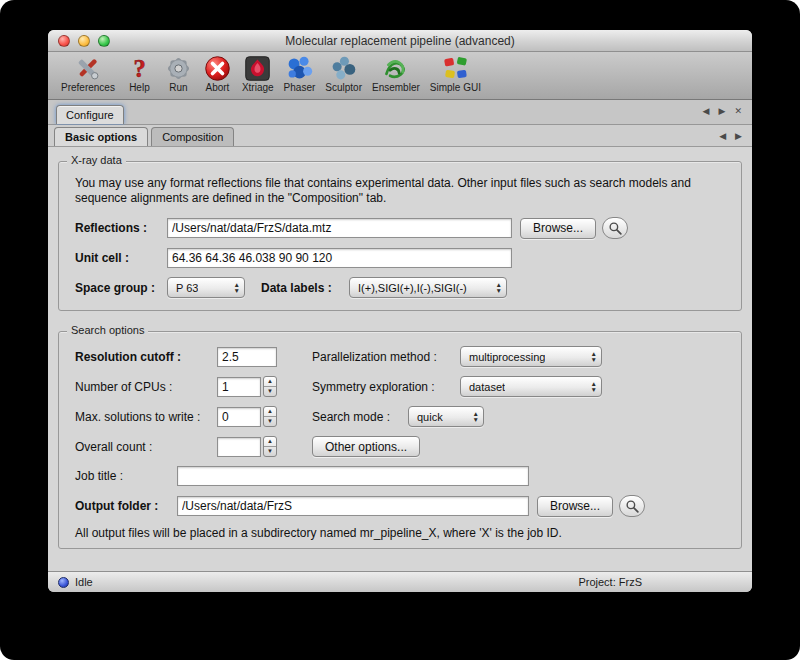  What do you see at coordinates (247, 357) in the screenshot?
I see `resolution-cutoff-input` at bounding box center [247, 357].